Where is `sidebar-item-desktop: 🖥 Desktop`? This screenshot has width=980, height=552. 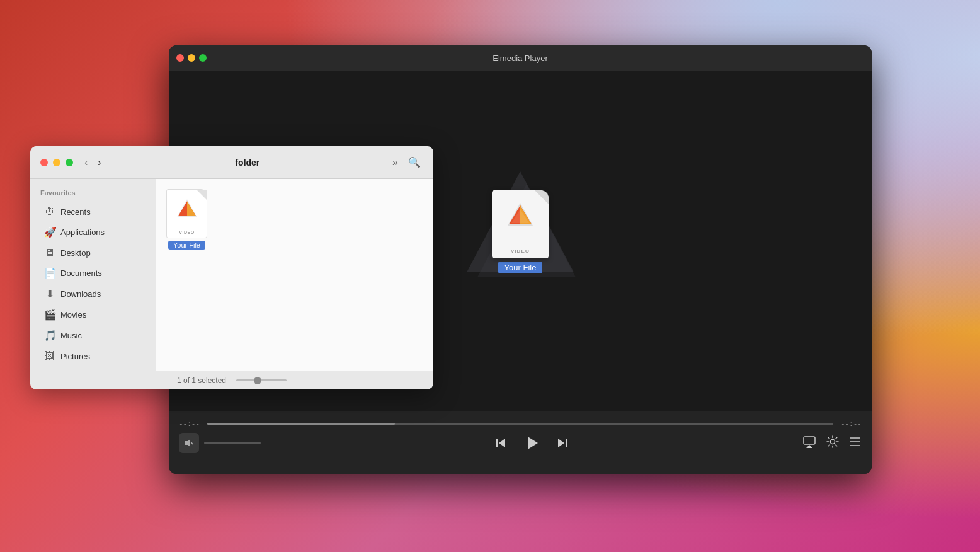 sidebar-item-desktop: 🖥 Desktop is located at coordinates (93, 253).